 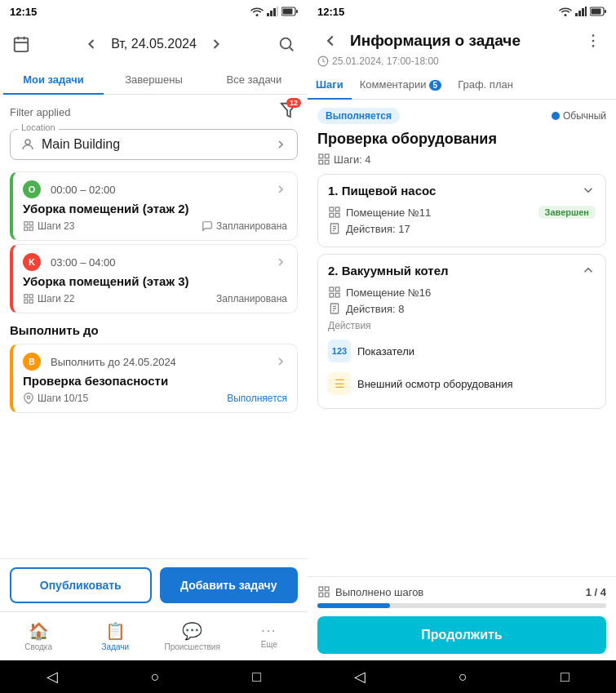 I want to click on location-content: Main Building, so click(x=70, y=144).